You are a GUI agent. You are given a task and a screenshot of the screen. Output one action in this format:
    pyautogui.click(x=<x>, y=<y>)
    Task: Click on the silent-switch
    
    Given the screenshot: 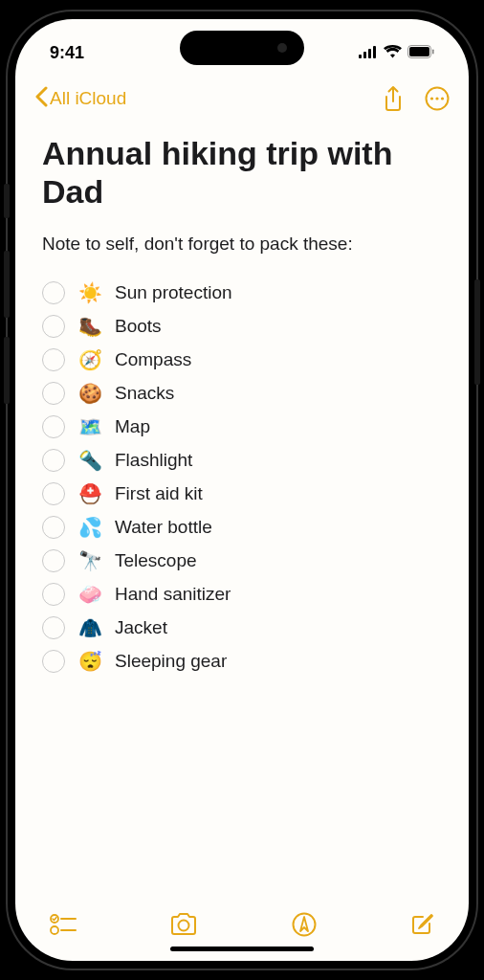 What is the action you would take?
    pyautogui.click(x=7, y=201)
    